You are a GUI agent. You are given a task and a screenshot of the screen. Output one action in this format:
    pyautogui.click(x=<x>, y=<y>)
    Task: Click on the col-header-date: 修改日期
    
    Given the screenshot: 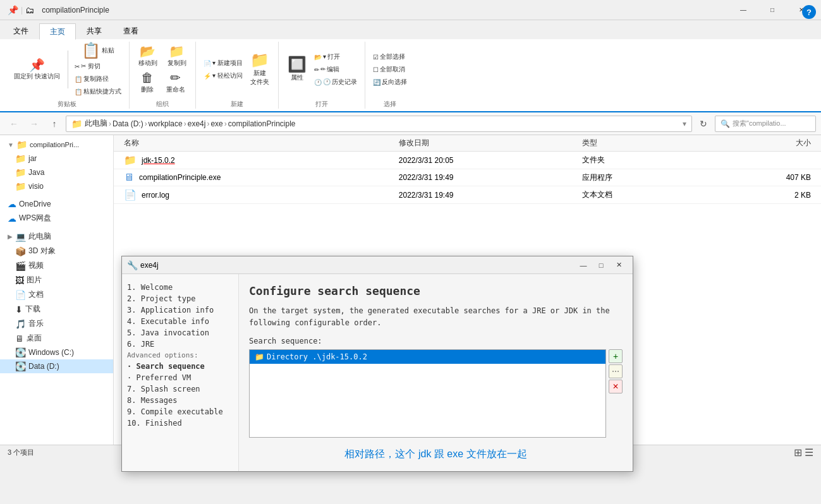 What is the action you would take?
    pyautogui.click(x=490, y=143)
    